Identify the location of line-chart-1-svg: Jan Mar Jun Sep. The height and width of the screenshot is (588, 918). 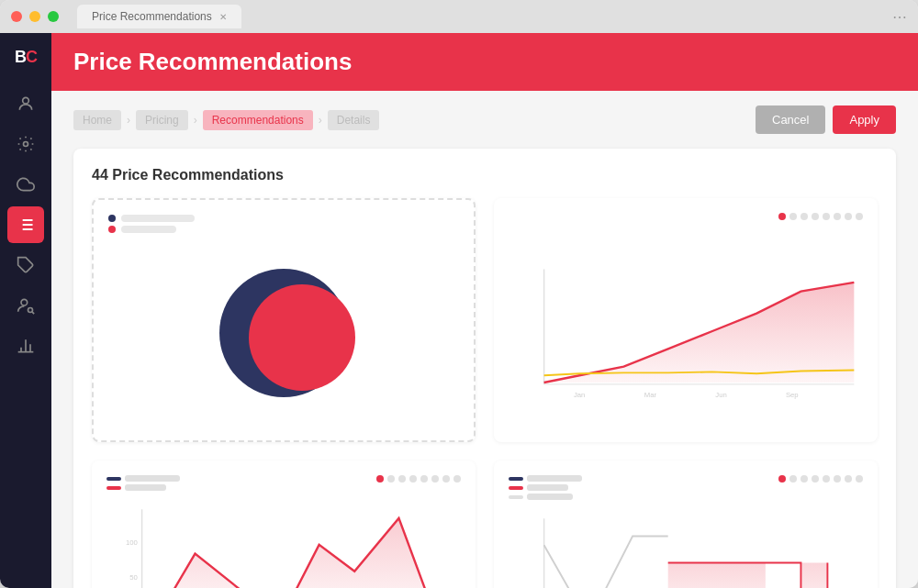
(686, 331).